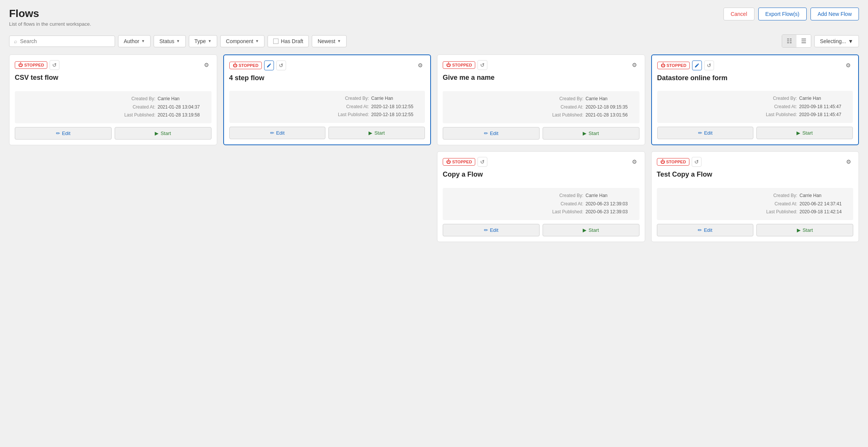 This screenshot has height=447, width=868. What do you see at coordinates (62, 41) in the screenshot?
I see `search-box: ⌕` at bounding box center [62, 41].